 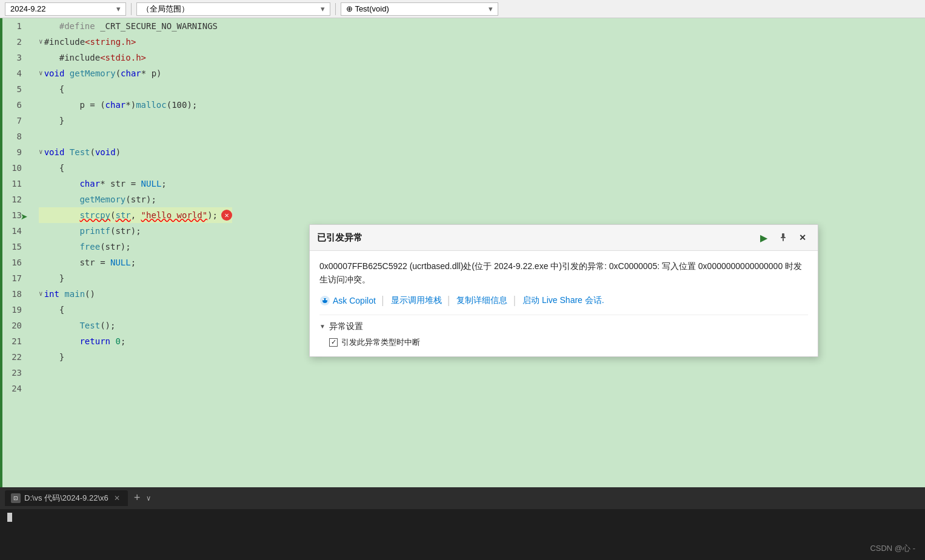 What do you see at coordinates (95, 231) in the screenshot?
I see `code-text: printf` at bounding box center [95, 231].